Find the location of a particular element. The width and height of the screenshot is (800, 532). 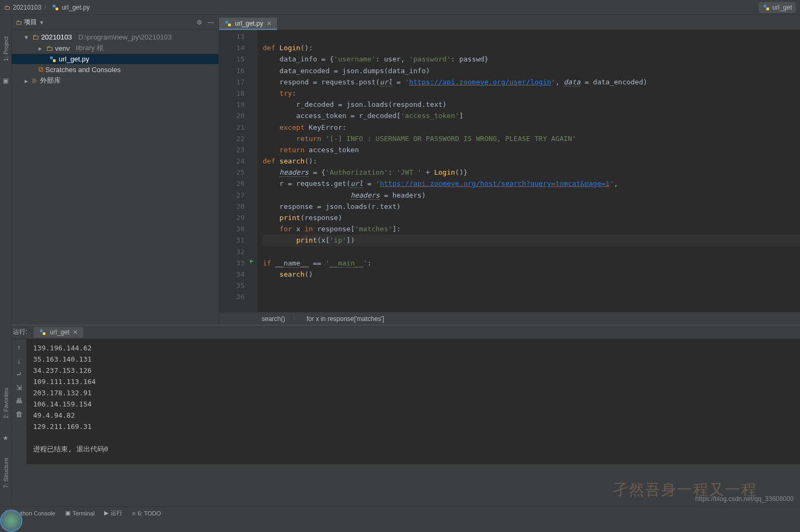

project-tool-tab: 1: Project is located at coordinates (6, 49).